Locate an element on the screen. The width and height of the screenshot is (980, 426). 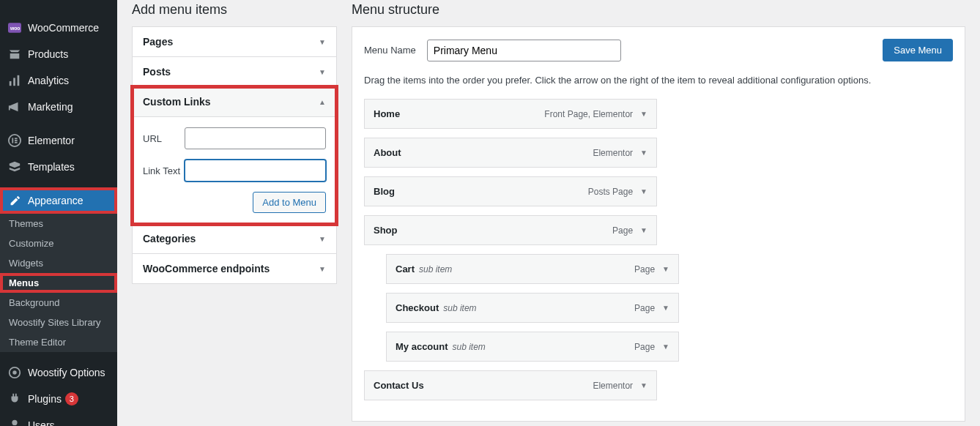
accordion: Pages ▼ Posts ▼ Custom Links ▲ URL is located at coordinates (234, 155).